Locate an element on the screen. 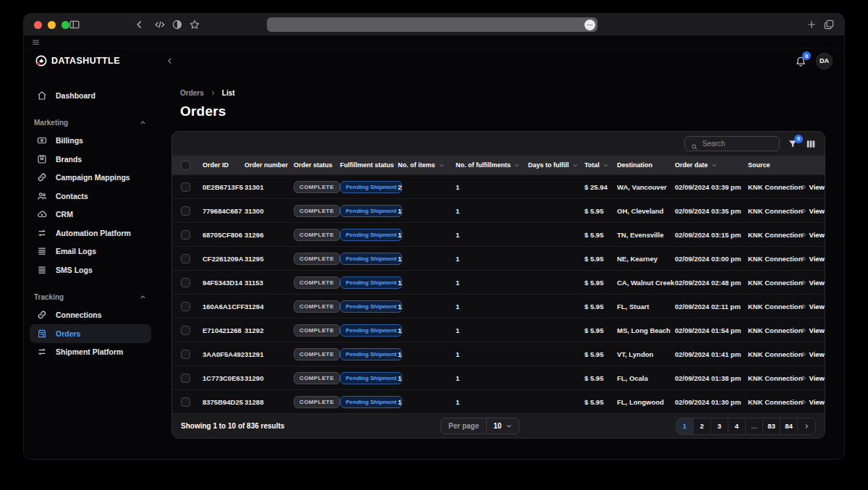 Image resolution: width=868 pixels, height=490 pixels. column-header-total: Total is located at coordinates (600, 165).